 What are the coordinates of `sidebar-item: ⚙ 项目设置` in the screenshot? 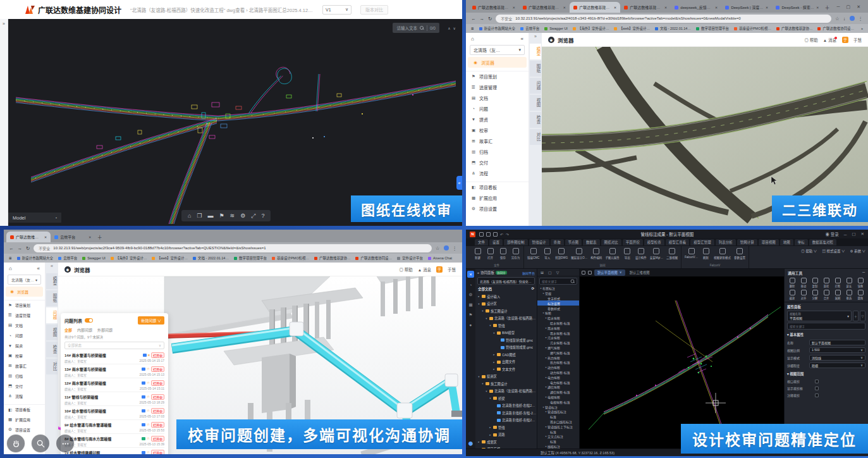 It's located at (24, 430).